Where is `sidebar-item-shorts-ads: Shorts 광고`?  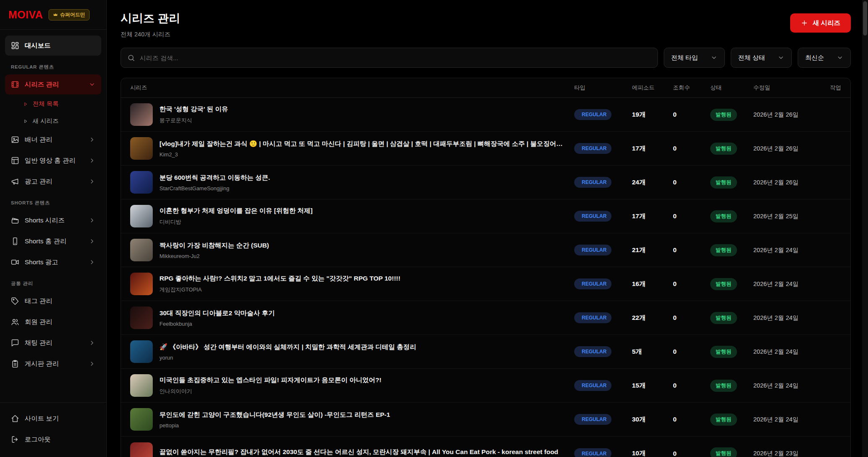 sidebar-item-shorts-ads: Shorts 광고 is located at coordinates (53, 262).